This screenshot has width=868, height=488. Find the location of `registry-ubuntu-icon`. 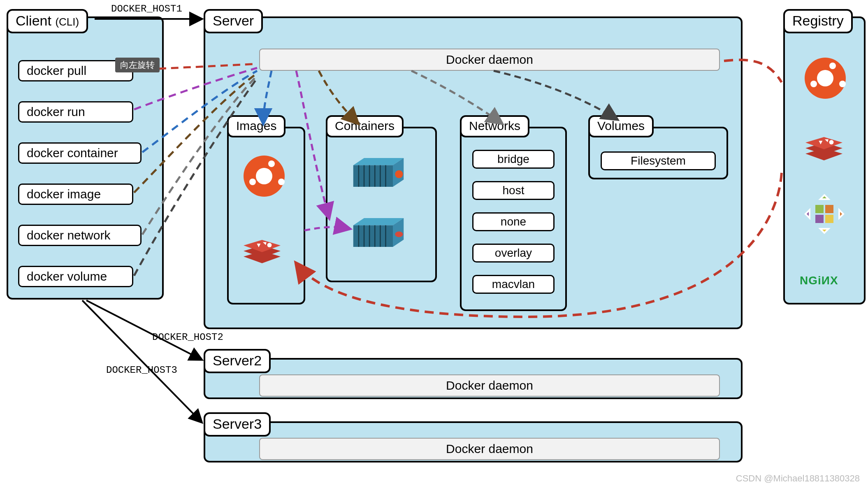

registry-ubuntu-icon is located at coordinates (825, 78).